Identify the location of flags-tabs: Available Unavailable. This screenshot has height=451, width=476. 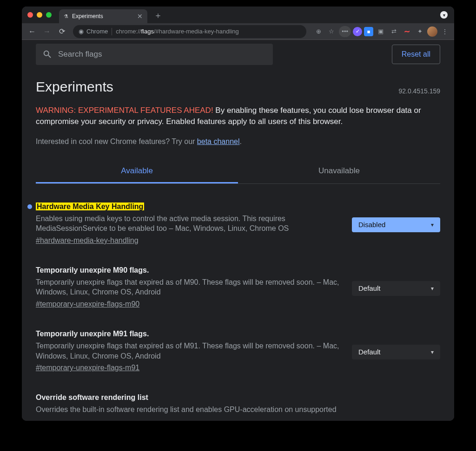
(238, 172).